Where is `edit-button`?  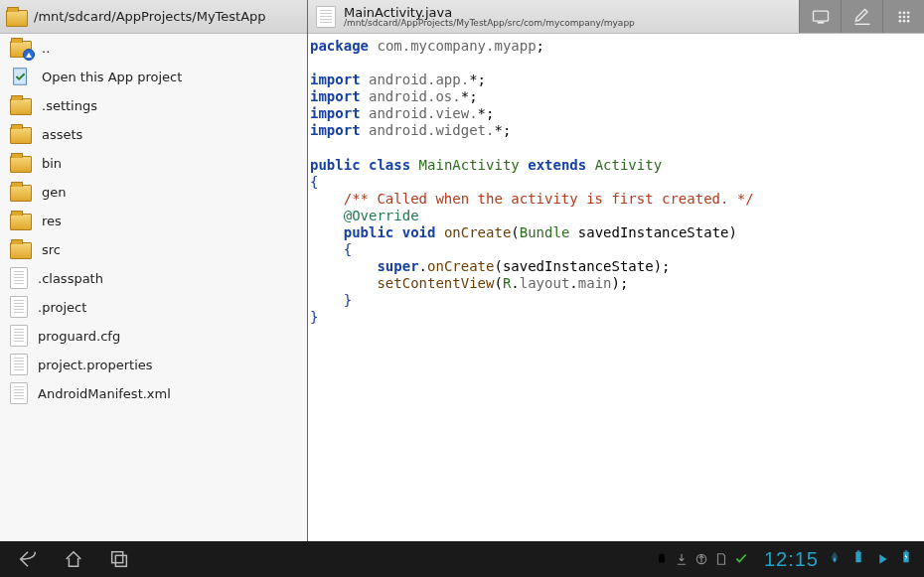 edit-button is located at coordinates (861, 16).